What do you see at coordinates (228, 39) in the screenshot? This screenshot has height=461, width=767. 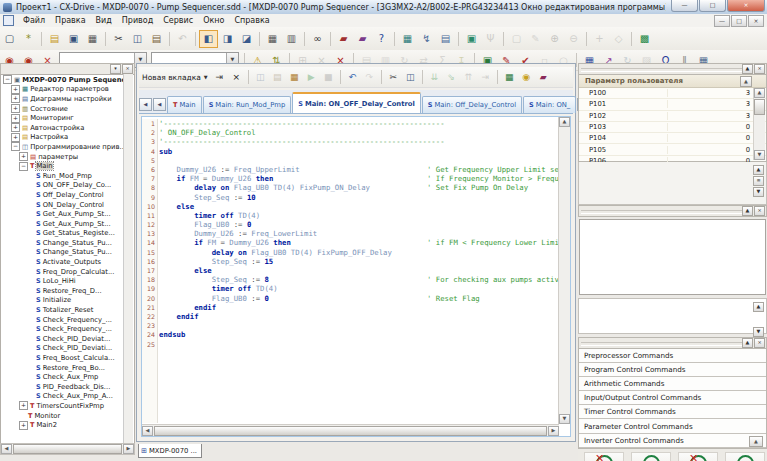 I see `view-output-icon: ◨` at bounding box center [228, 39].